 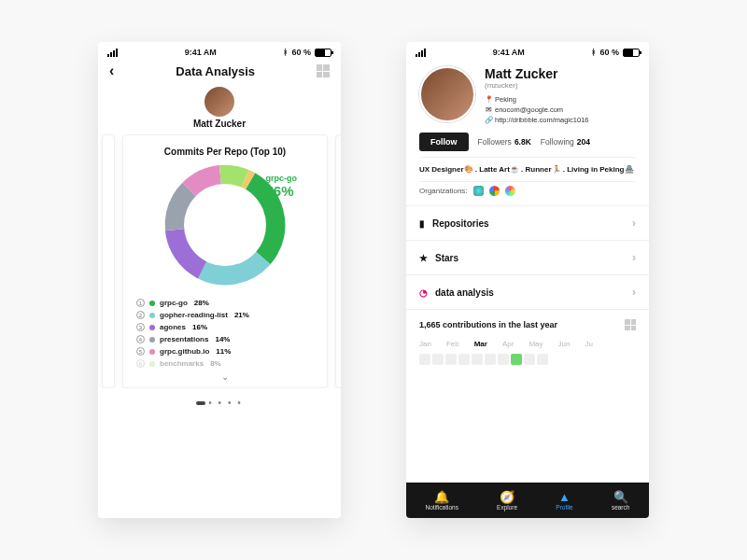 What do you see at coordinates (443, 500) in the screenshot?
I see `tab-notifications: 🔔Notifications` at bounding box center [443, 500].